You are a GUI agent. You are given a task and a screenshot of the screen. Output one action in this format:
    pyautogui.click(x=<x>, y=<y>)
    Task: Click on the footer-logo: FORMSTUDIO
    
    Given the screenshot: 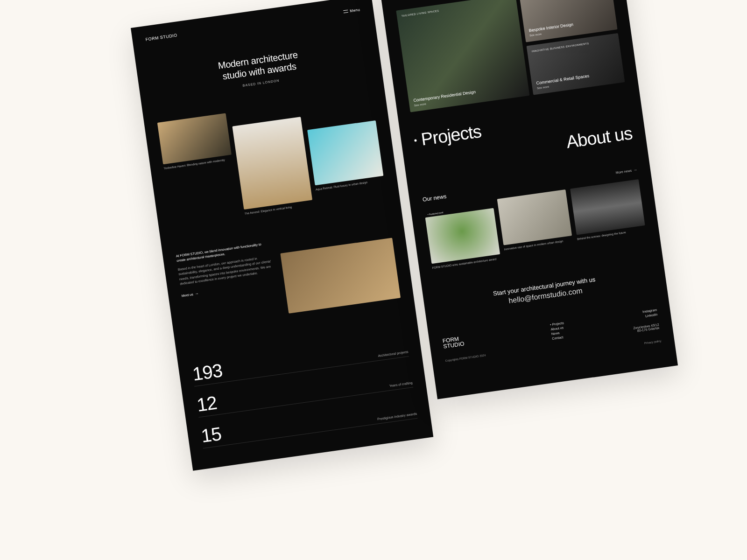 What is the action you would take?
    pyautogui.click(x=463, y=341)
    